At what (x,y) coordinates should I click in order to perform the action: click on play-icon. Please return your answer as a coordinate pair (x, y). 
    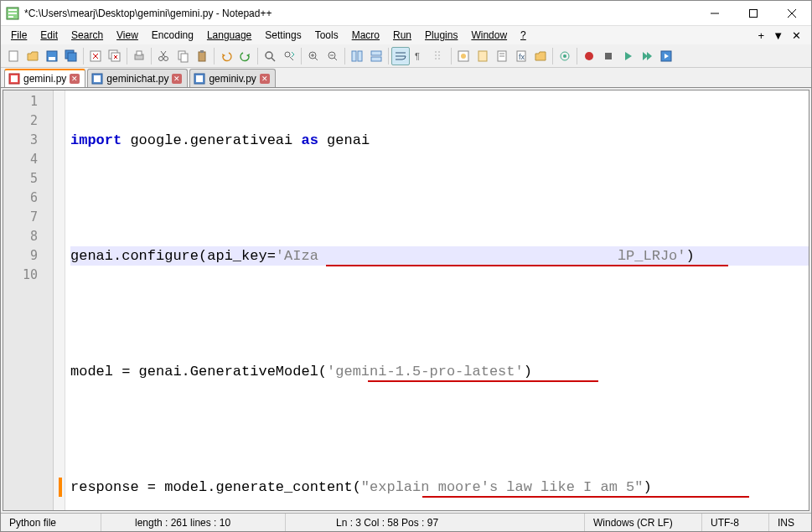
    Looking at the image, I should click on (628, 56).